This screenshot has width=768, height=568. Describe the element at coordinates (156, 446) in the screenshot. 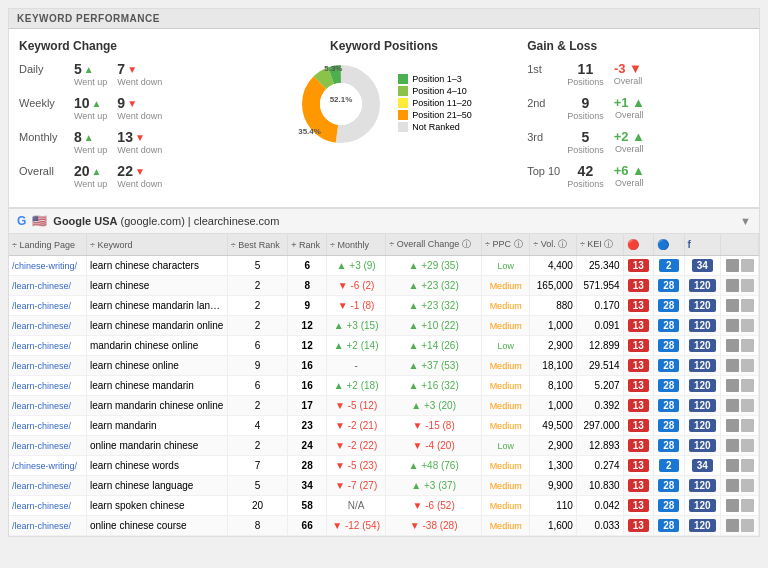

I see `td-keyword: online mandarin chinese` at that location.